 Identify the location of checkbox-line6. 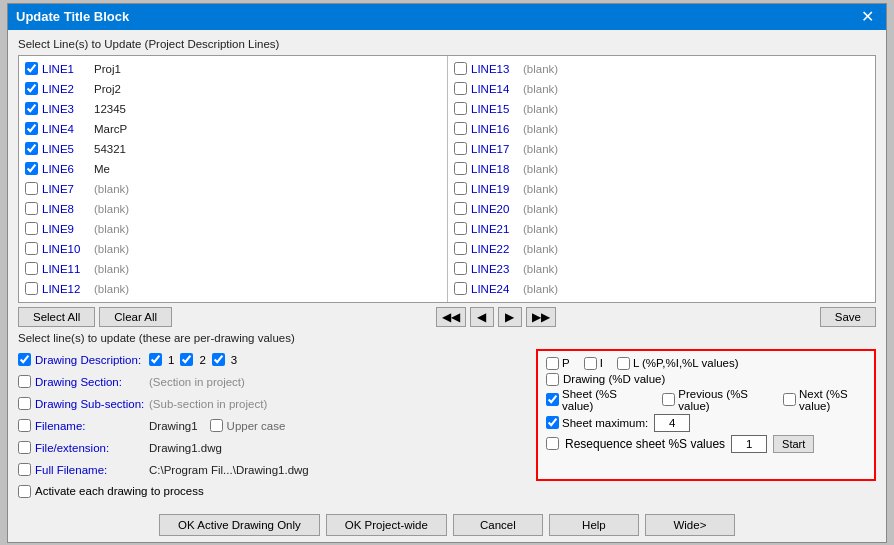
(32, 168).